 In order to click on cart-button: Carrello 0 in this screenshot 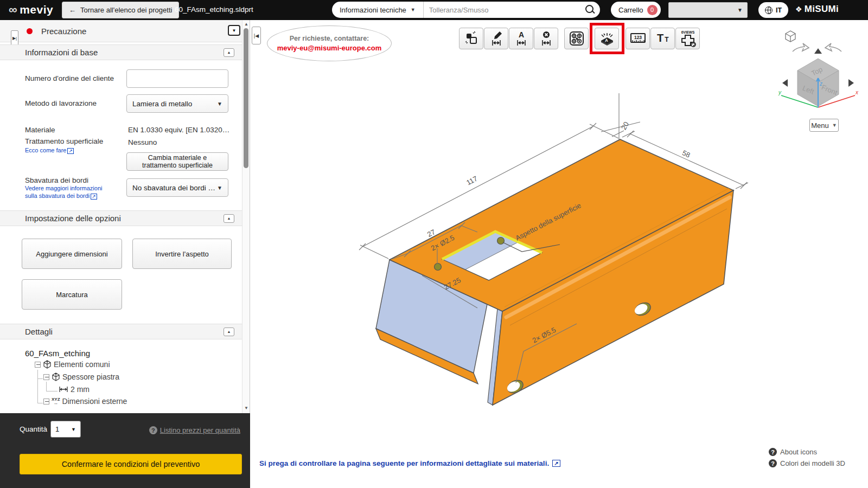, I will do `click(636, 10)`.